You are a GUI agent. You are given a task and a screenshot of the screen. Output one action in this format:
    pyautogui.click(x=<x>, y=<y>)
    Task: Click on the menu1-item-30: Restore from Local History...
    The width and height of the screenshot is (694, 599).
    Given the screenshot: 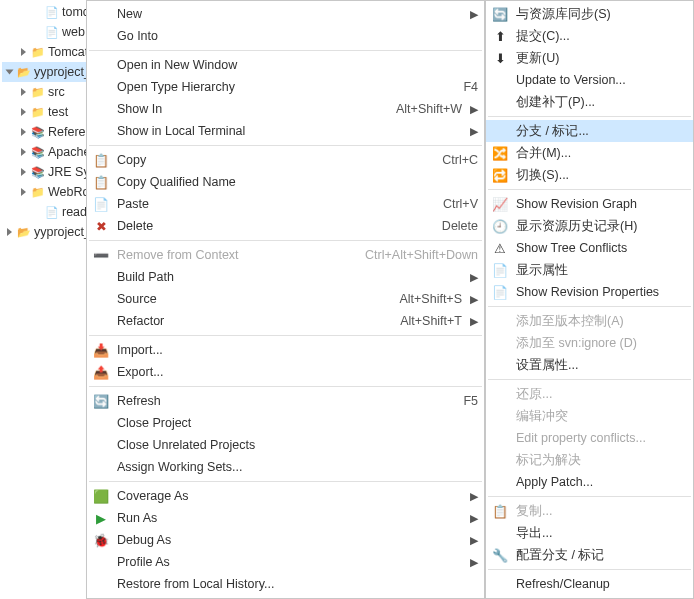 What is the action you would take?
    pyautogui.click(x=286, y=584)
    